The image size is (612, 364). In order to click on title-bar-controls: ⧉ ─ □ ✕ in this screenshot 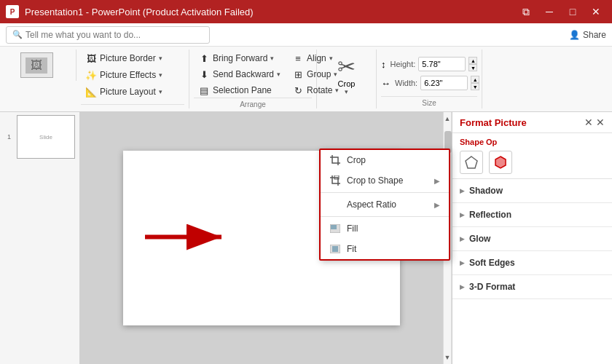, I will do `click(561, 12)`.